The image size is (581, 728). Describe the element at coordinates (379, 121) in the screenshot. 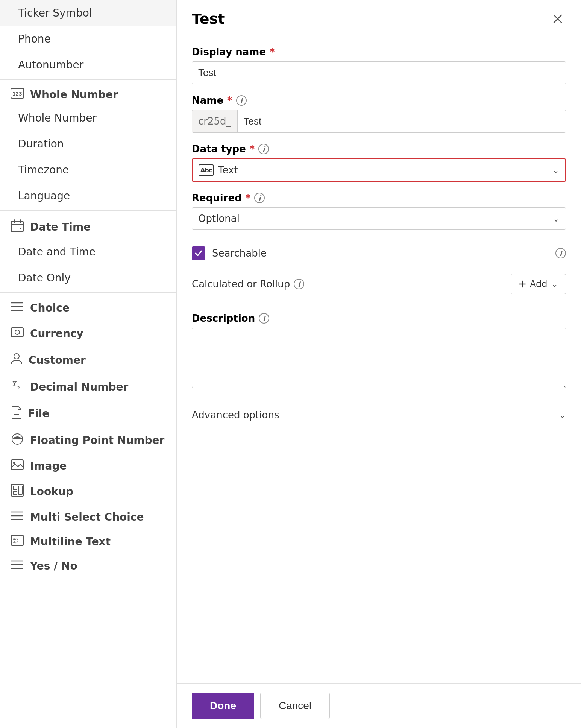

I see `name-input-row: cr25d_` at that location.